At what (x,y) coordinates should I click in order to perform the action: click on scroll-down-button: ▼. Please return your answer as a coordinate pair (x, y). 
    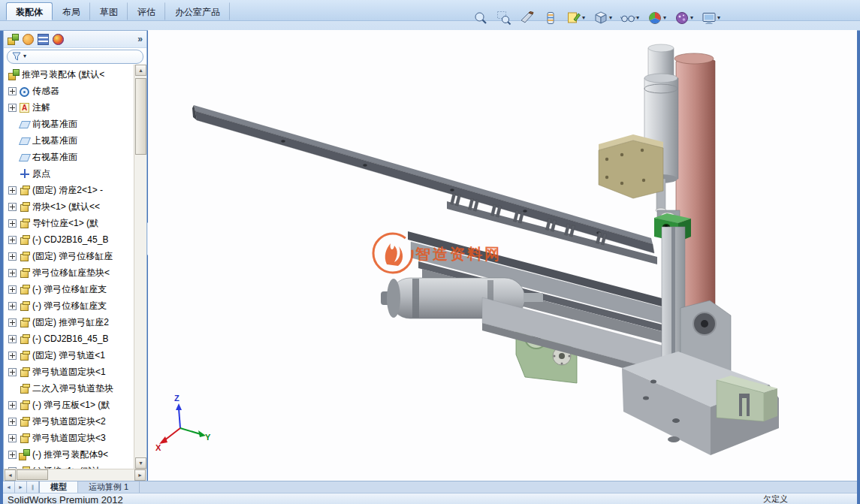
    Looking at the image, I should click on (141, 463).